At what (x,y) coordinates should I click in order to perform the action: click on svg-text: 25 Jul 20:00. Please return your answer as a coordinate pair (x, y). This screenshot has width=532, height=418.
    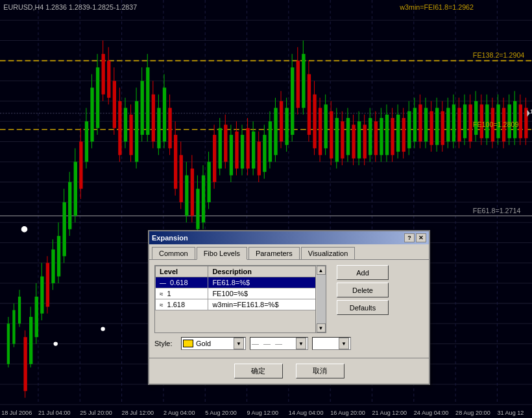
    Looking at the image, I should click on (96, 413).